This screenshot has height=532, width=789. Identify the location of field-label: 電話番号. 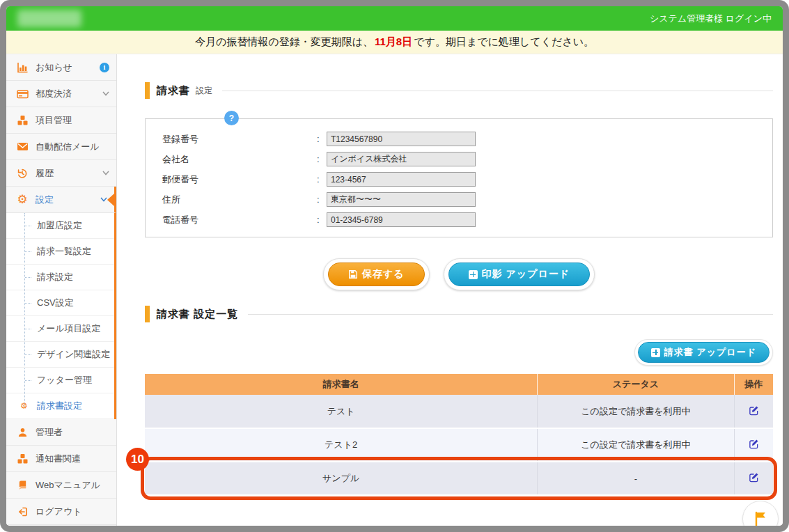
(240, 220).